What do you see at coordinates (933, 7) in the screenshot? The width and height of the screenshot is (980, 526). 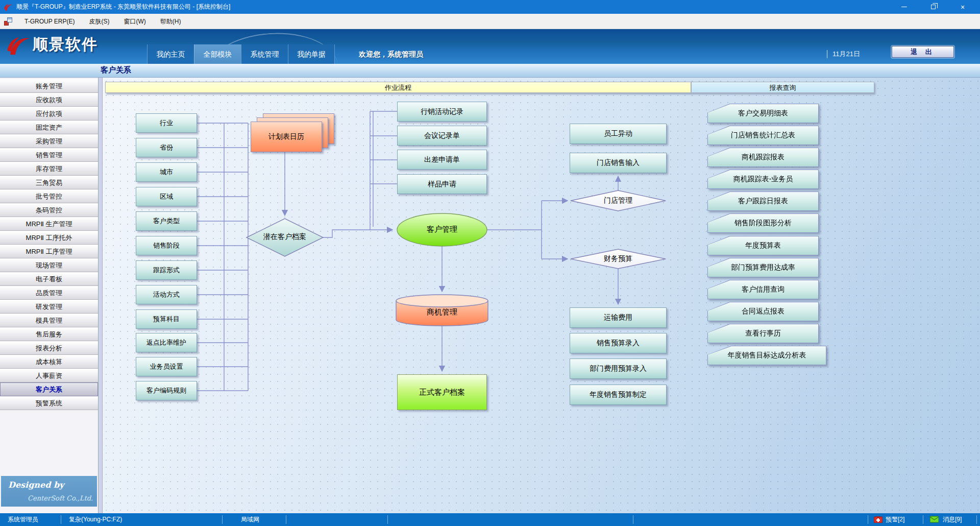 I see `restore-button` at bounding box center [933, 7].